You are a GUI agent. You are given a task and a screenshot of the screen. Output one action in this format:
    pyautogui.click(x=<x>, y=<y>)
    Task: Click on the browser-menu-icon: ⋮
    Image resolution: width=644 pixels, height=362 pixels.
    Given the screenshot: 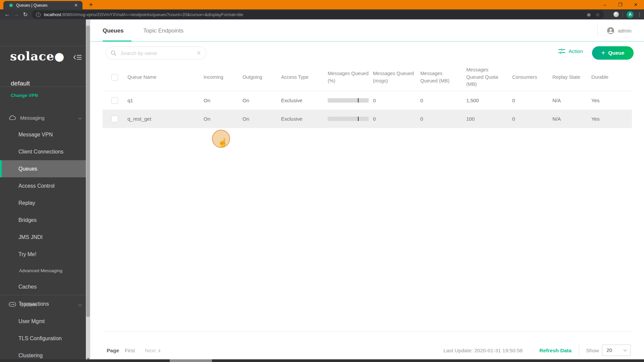 What is the action you would take?
    pyautogui.click(x=640, y=14)
    